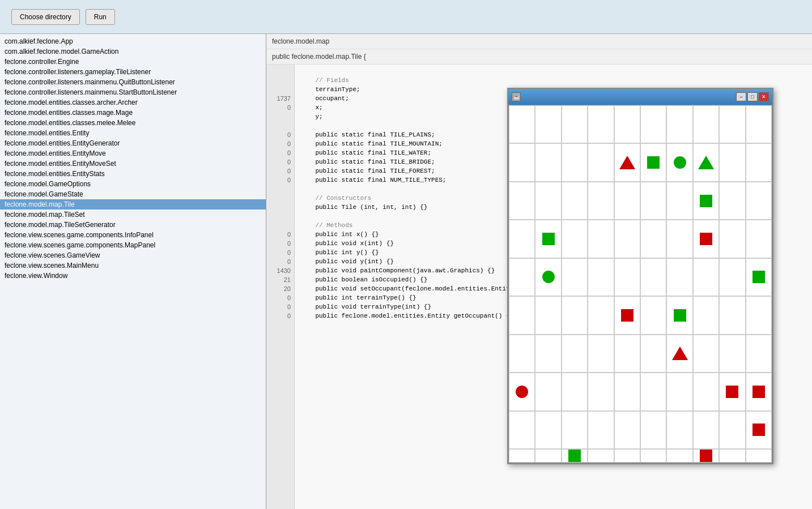 This screenshot has width=812, height=509. Describe the element at coordinates (133, 82) in the screenshot. I see `file-item: feclone.controller.listeners.mainmenu.Qu…` at that location.